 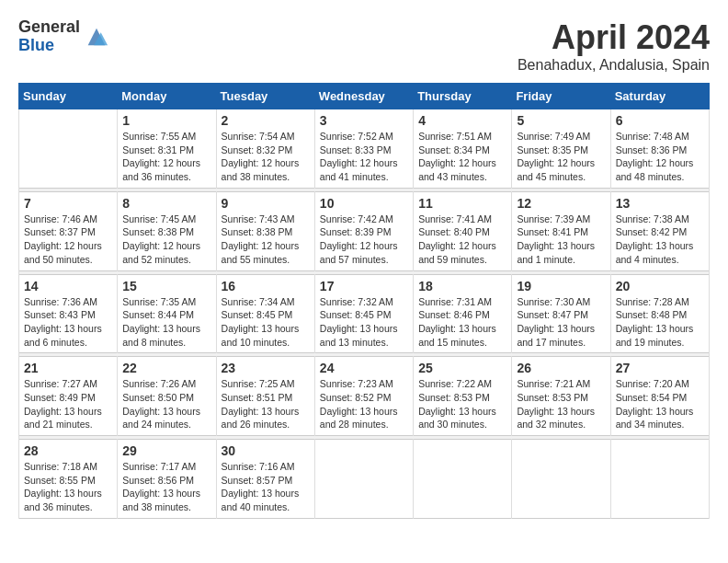 What do you see at coordinates (561, 368) in the screenshot?
I see `day-number: 26` at bounding box center [561, 368].